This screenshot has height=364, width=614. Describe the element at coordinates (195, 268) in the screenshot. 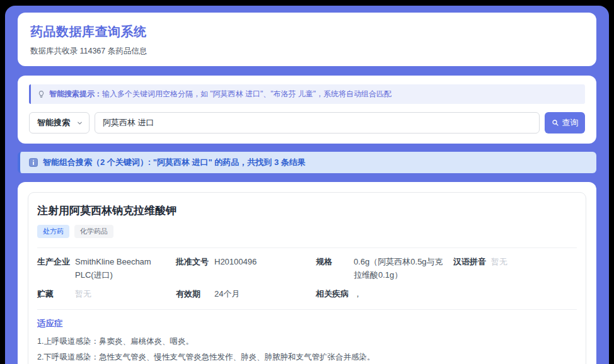

I see `field-label-approval-number: 批准文号` at that location.